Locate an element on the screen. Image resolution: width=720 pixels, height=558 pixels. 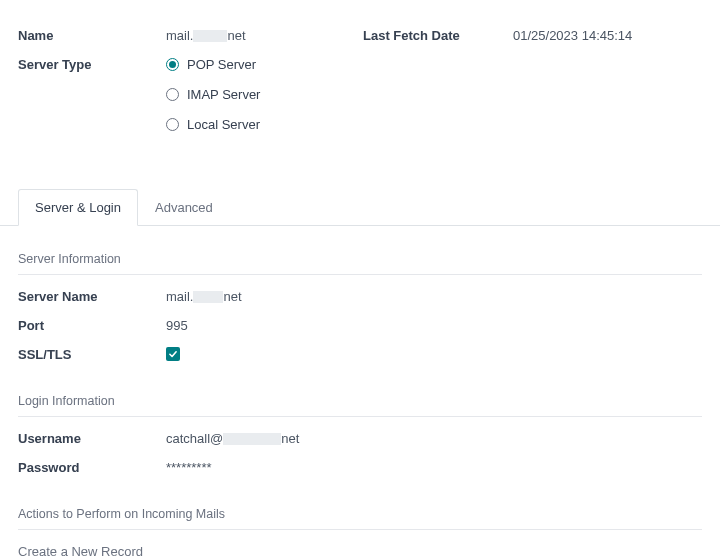
server-name-value: mail.net is located at coordinates (204, 296).